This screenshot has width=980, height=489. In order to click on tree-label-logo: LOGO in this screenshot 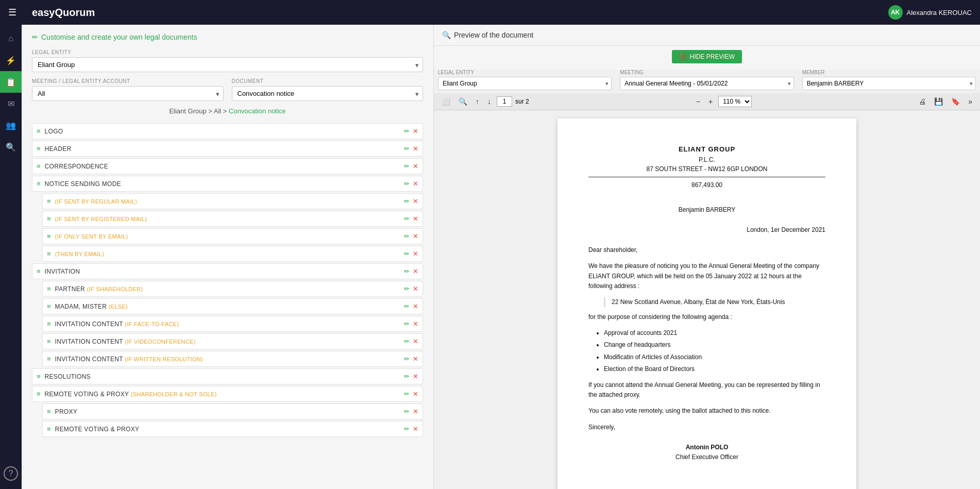, I will do `click(225, 131)`.